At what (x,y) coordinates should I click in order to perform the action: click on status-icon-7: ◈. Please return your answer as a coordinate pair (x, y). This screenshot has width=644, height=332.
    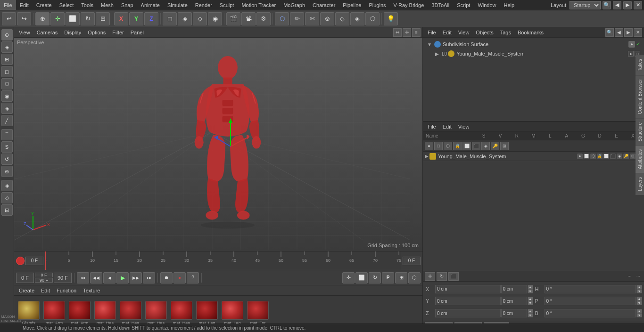
    Looking at the image, I should click on (619, 156).